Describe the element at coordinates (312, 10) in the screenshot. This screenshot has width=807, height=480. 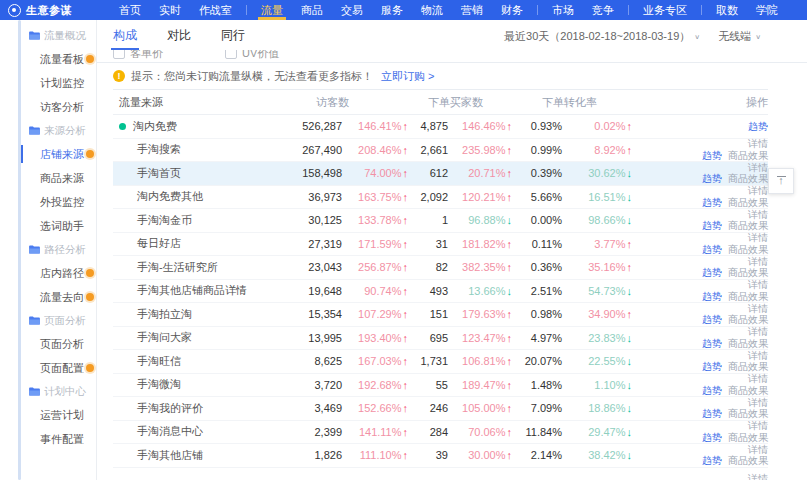
I see `nav-item-goods: 商品` at that location.